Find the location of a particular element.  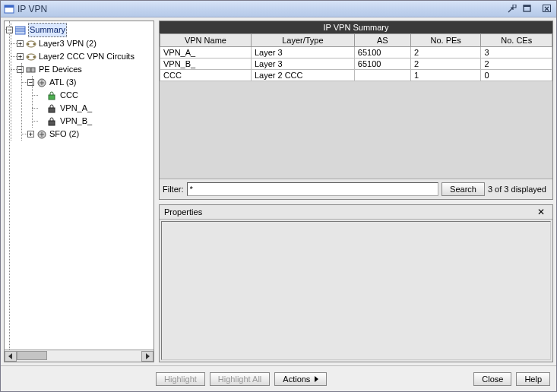

filter-bar: Filter: Search 3 of 3 displayed is located at coordinates (356, 188).